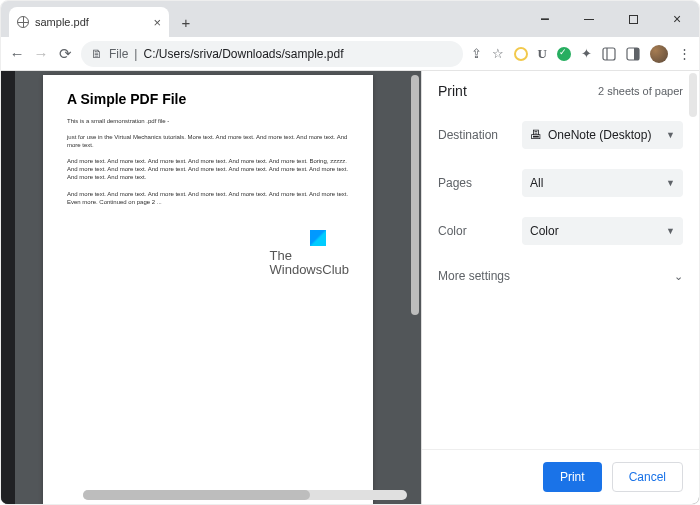 The width and height of the screenshot is (700, 505). Describe the element at coordinates (589, 19) in the screenshot. I see `window-minimize-button` at that location.